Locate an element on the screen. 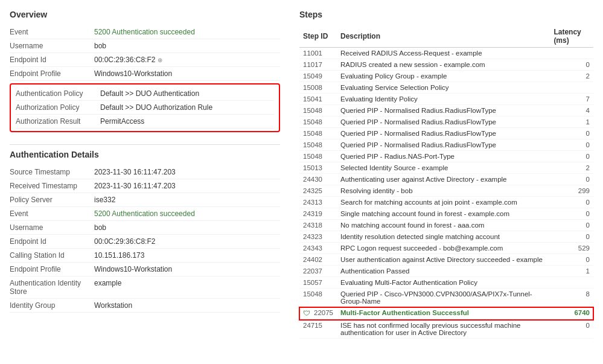 The image size is (603, 364). auth-field-row: Endpoint ProfileWindows10-Workstation is located at coordinates (145, 269).